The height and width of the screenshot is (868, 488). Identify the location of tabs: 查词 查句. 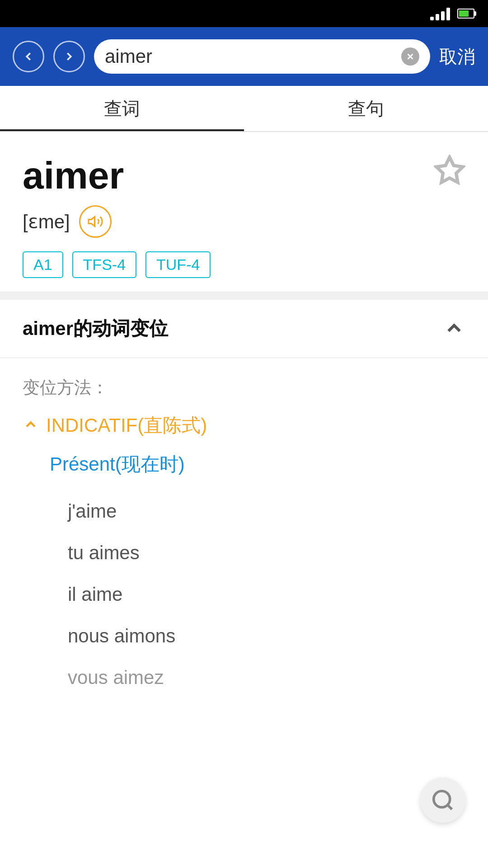
(244, 109).